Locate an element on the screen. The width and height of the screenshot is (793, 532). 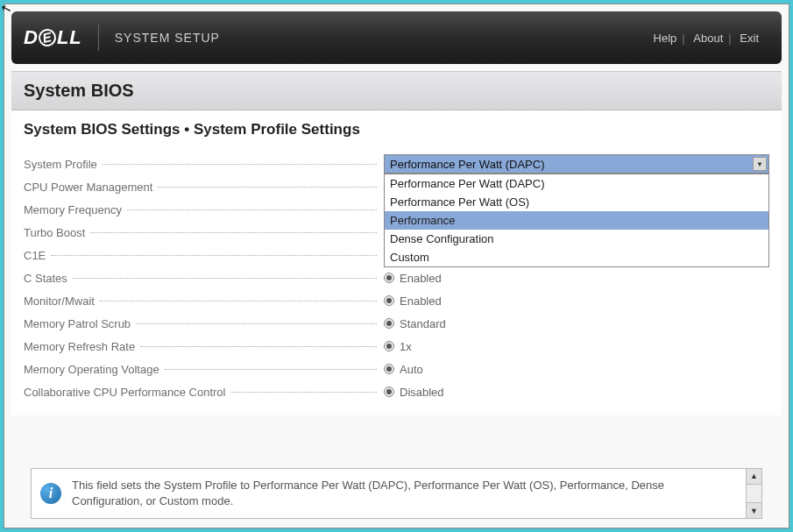
page-title: System BIOS is located at coordinates (396, 91).